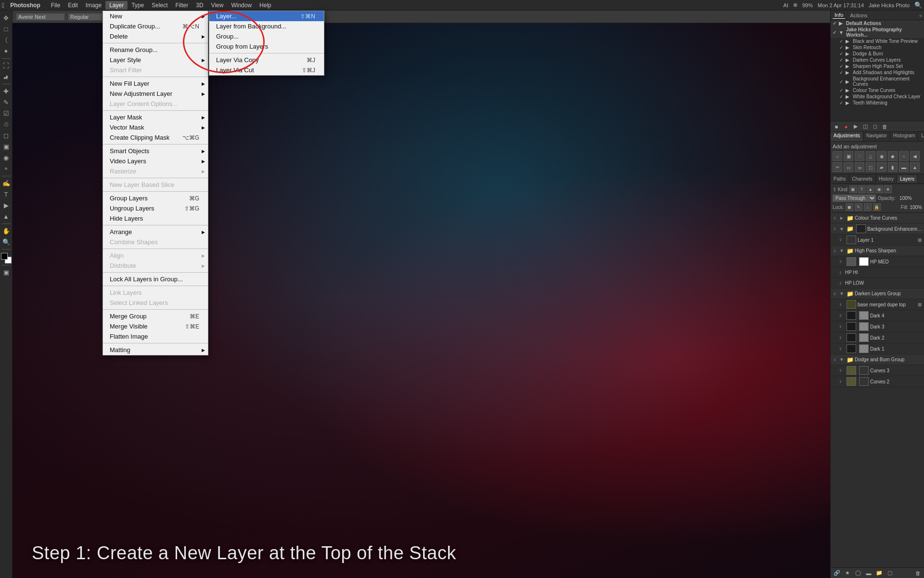 The image size is (924, 578). What do you see at coordinates (267, 26) in the screenshot?
I see `submenu-item-layer-from-background: Layer from Background...` at bounding box center [267, 26].